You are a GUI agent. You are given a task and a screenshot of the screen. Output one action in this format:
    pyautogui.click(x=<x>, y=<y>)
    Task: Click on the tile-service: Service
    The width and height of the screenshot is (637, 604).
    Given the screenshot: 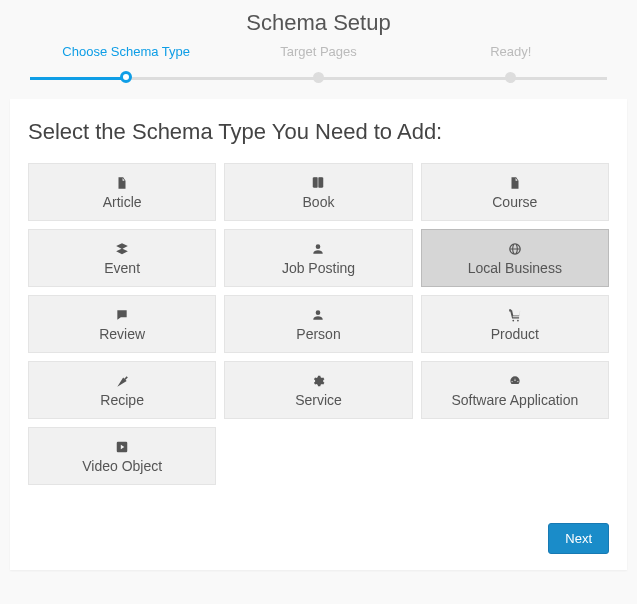 What is the action you would take?
    pyautogui.click(x=318, y=390)
    